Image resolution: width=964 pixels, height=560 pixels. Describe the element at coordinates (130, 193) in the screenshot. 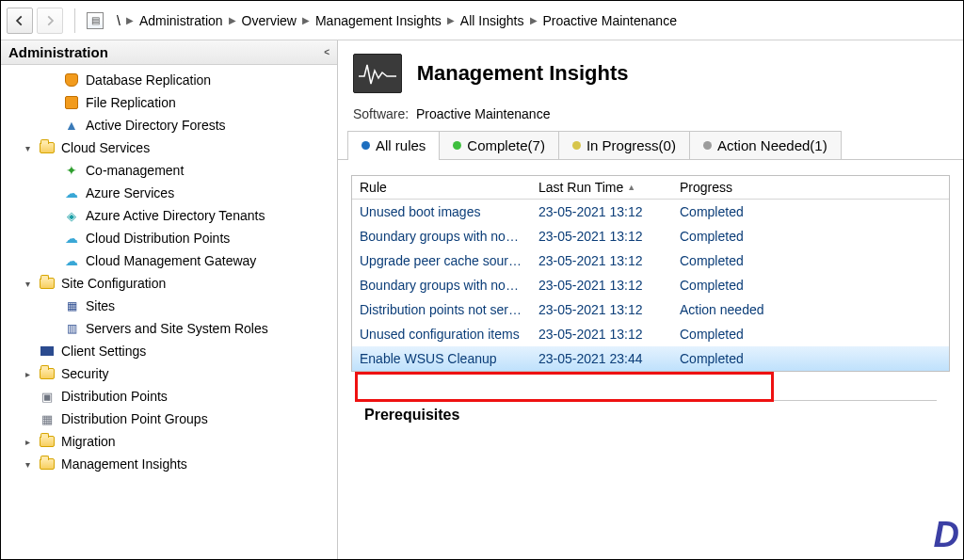

I see `tree-item-label: Azure Services` at that location.